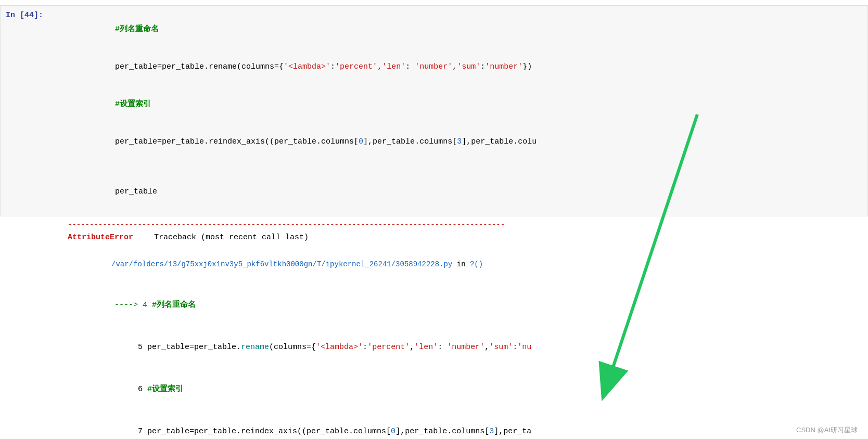  Describe the element at coordinates (24, 16) in the screenshot. I see `in-label: In [44]:` at that location.